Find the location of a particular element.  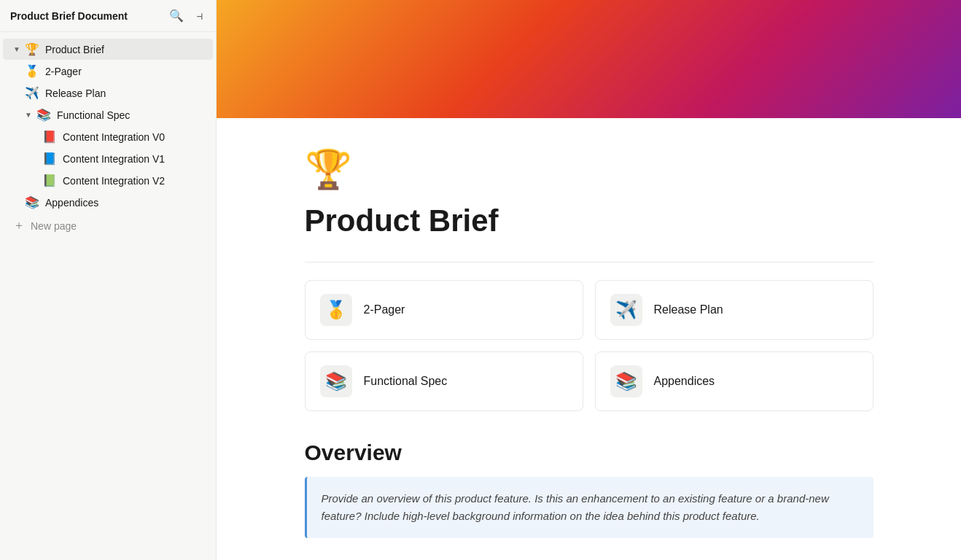

sidebar-item-label: 2-Pager is located at coordinates (63, 71).